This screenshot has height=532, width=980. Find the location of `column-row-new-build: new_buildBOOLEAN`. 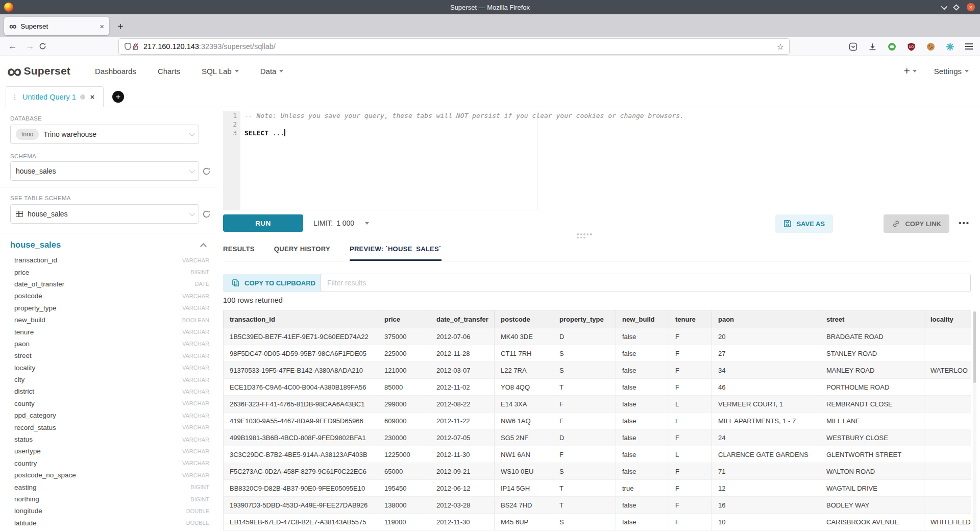

column-row-new-build: new_buildBOOLEAN is located at coordinates (112, 320).